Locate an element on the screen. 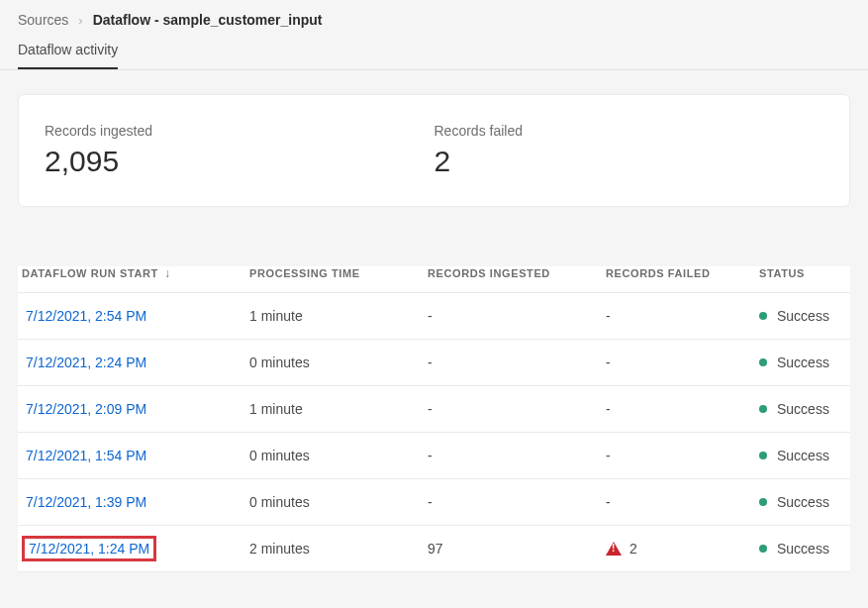  th-records-ingested: RECORDS INGESTED is located at coordinates (517, 273).